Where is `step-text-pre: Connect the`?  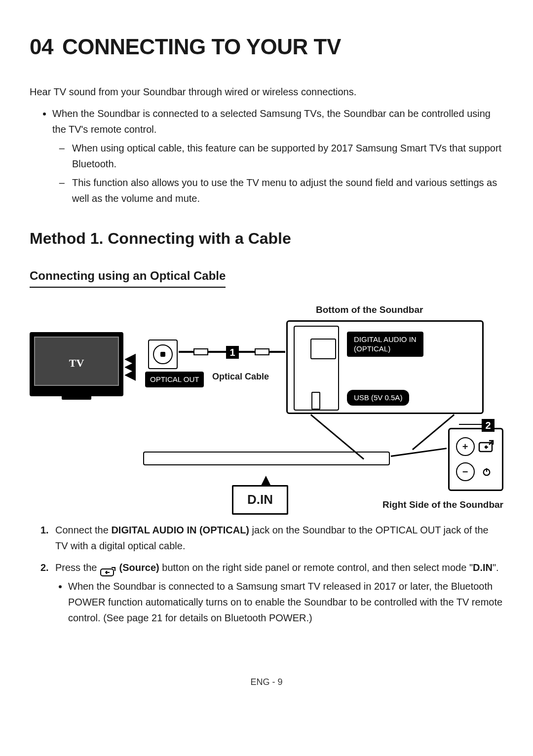 step-text-pre: Connect the is located at coordinates (83, 530).